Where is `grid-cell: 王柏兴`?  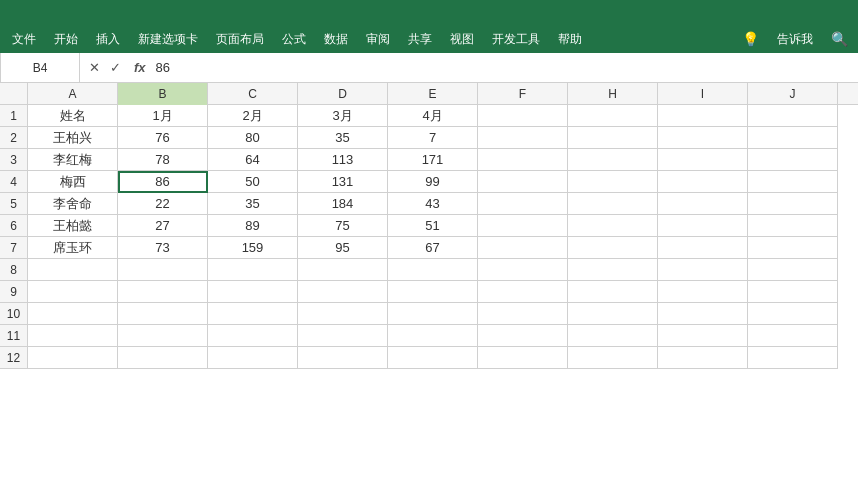 grid-cell: 王柏兴 is located at coordinates (73, 138).